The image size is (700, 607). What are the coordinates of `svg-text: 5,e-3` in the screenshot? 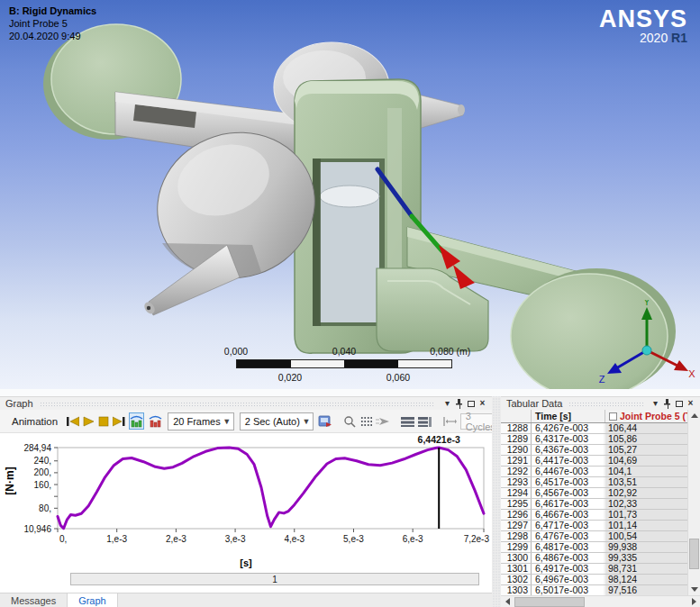 It's located at (353, 539).